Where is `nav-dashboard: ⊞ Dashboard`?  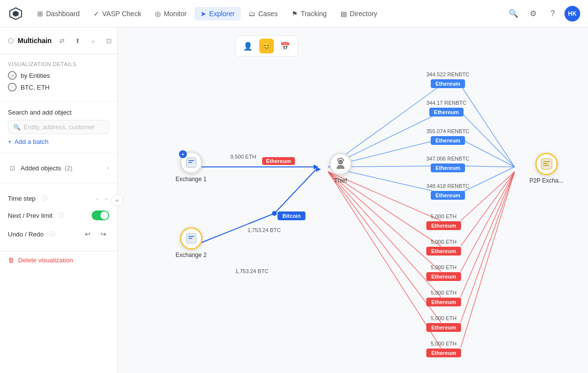 nav-dashboard: ⊞ Dashboard is located at coordinates (59, 14).